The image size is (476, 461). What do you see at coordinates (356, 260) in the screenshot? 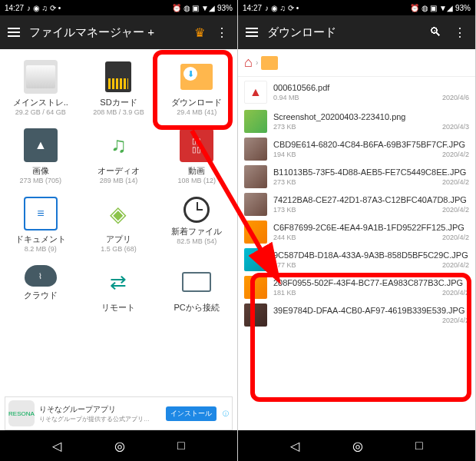
I see `file-item: 9C587D4B-D18A-433A-9A3B-858D5BF5C29C.JPG…` at bounding box center [356, 260].